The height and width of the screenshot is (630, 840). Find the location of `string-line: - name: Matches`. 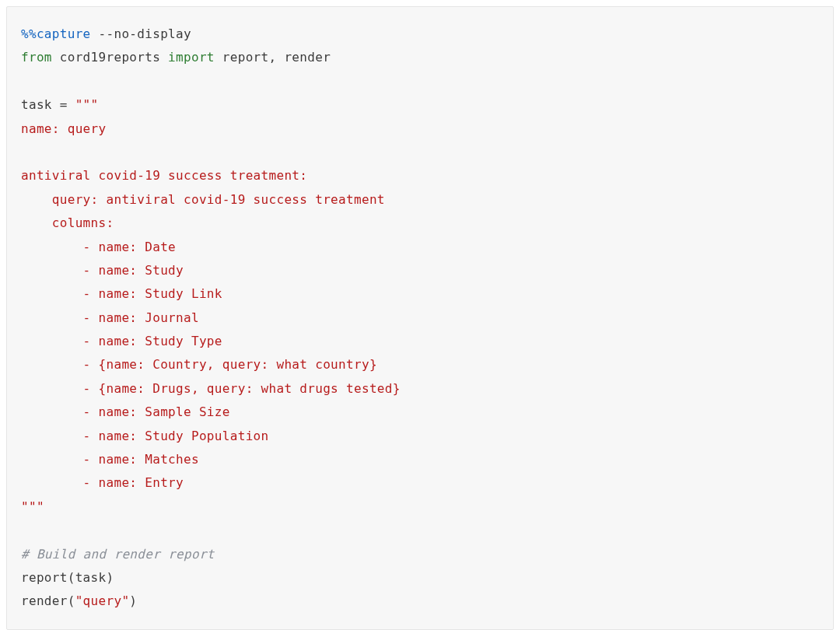

string-line: - name: Matches is located at coordinates (110, 459).